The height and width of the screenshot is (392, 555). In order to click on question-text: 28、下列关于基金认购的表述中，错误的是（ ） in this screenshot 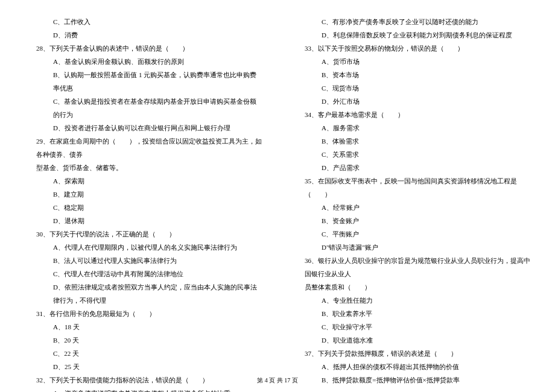, I will do `click(144, 48)`.